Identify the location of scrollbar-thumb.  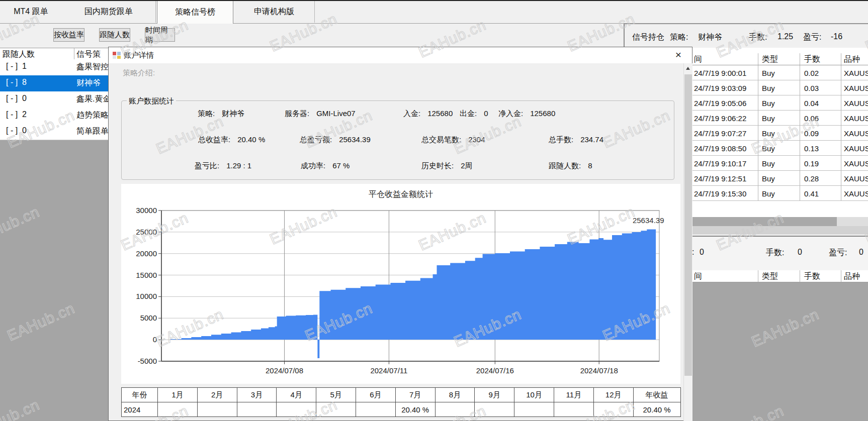
(688, 225).